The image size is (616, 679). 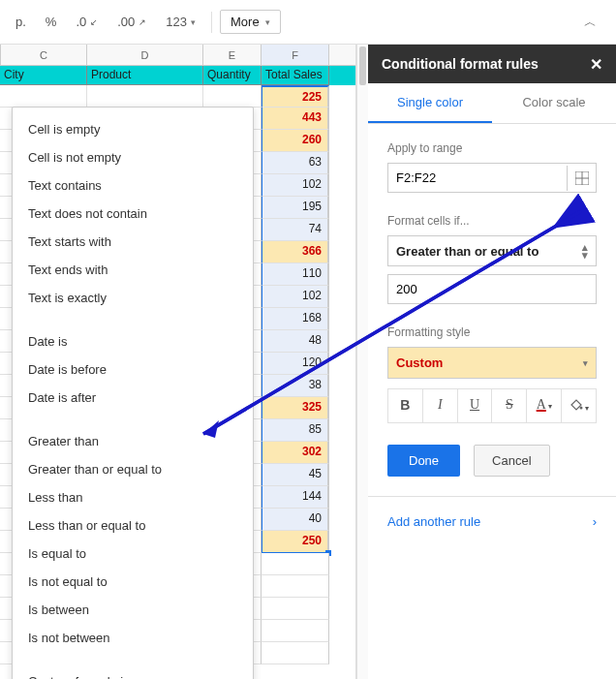 I want to click on fill-color-button: ▾, so click(x=579, y=406).